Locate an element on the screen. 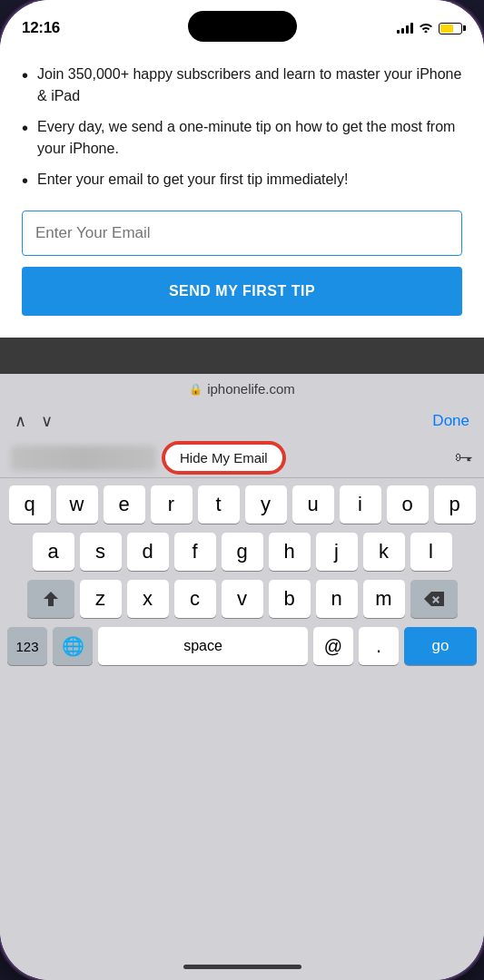 This screenshot has height=980, width=484. prev-field-button: ∧ is located at coordinates (20, 421).